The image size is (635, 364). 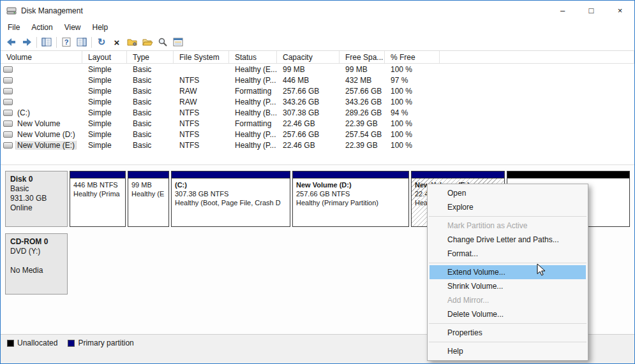 What do you see at coordinates (10, 343) in the screenshot?
I see `unallocated-swatch` at bounding box center [10, 343].